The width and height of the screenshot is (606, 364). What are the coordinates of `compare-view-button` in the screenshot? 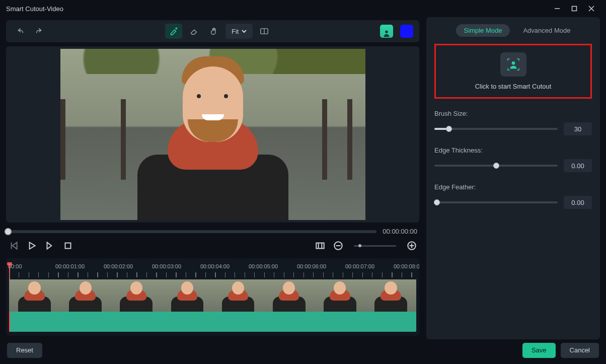 It's located at (264, 31).